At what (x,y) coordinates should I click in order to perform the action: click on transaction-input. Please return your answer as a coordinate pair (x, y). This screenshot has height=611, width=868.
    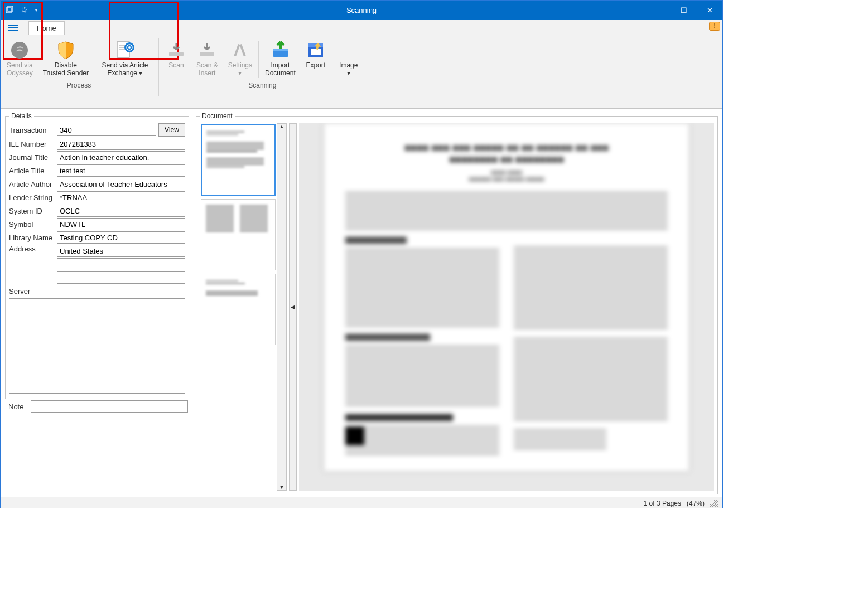
    Looking at the image, I should click on (107, 130).